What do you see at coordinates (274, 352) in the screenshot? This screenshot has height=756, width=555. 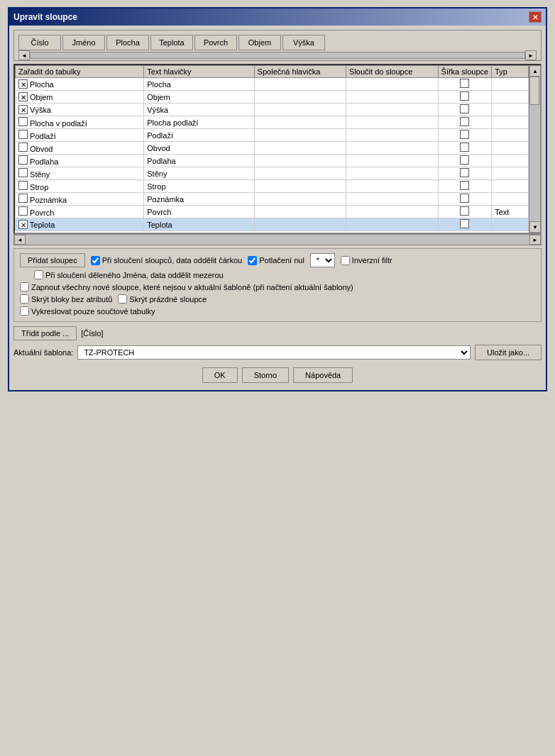 I see `template-select: TZ-PROTECH` at bounding box center [274, 352].